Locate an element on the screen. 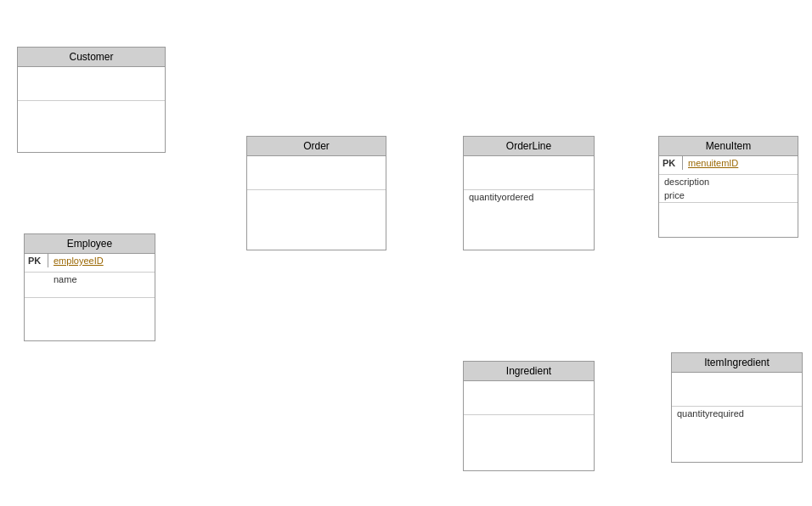 This screenshot has height=506, width=812. customer-table-header: Customer is located at coordinates (92, 58).